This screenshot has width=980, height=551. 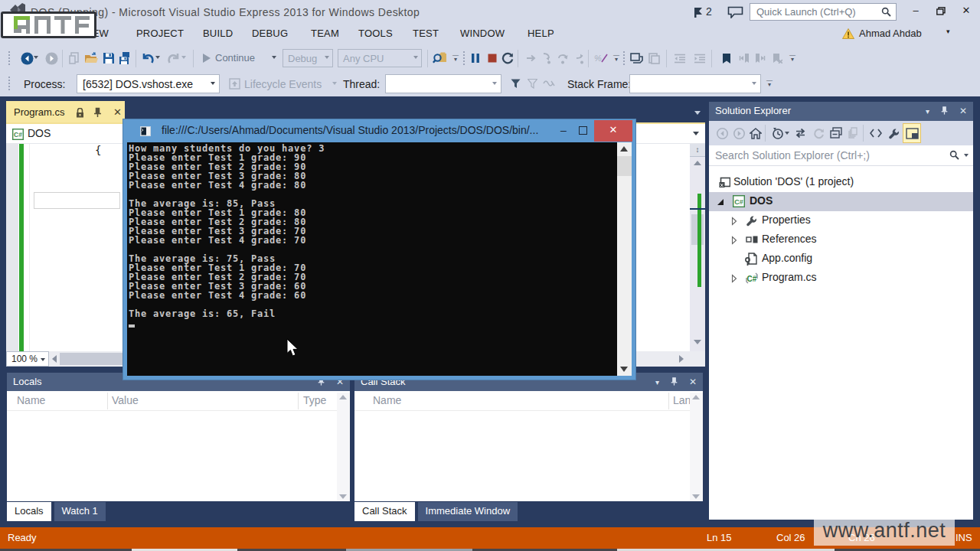 I want to click on se-back-button, so click(x=722, y=133).